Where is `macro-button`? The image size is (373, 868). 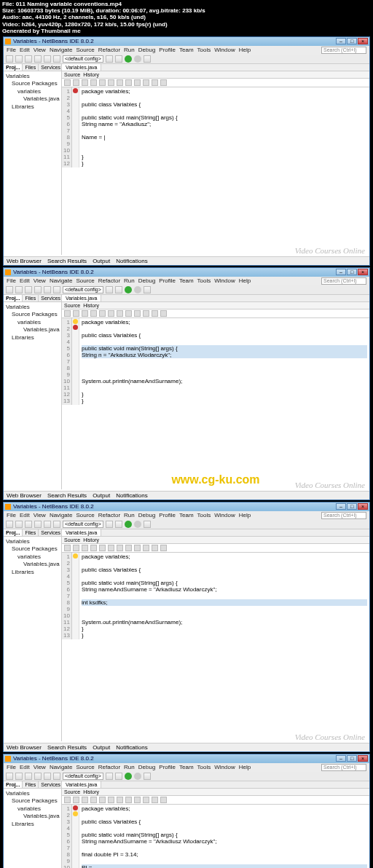
macro-button is located at coordinates (146, 83).